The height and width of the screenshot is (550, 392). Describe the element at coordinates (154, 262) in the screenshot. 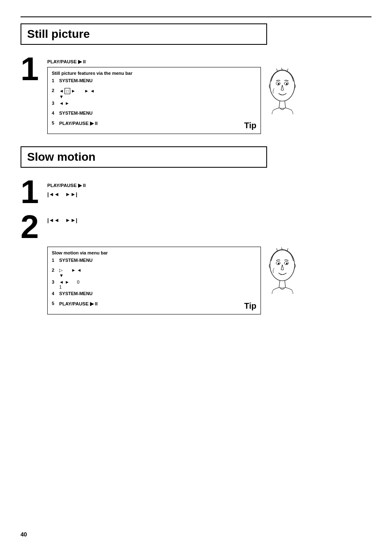

I see `slow-feature-row-1: 1 SYSTEM-MENU` at that location.